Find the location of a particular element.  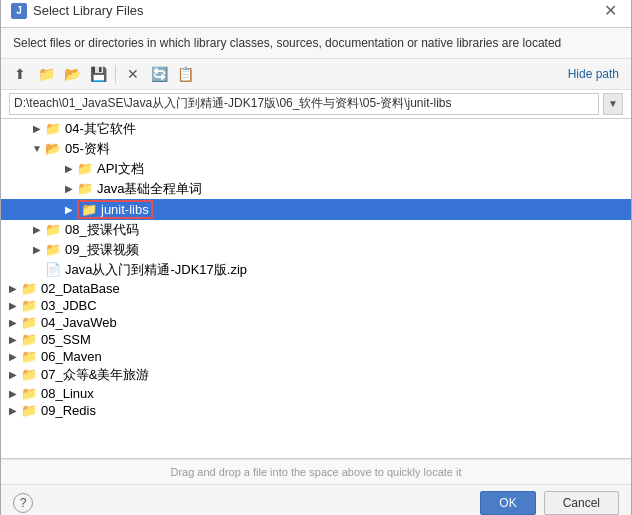

tree-item-api: ▶ 📁 API文档 is located at coordinates (316, 169).